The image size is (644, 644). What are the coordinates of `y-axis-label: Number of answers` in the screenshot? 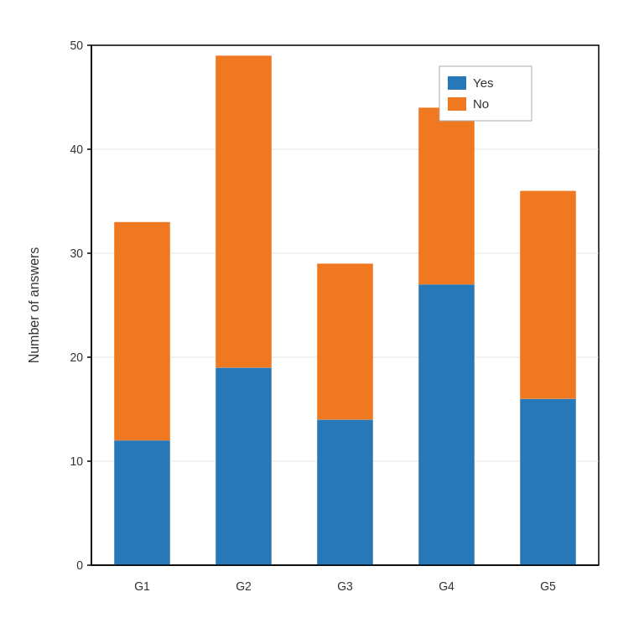 It's located at (34, 305).